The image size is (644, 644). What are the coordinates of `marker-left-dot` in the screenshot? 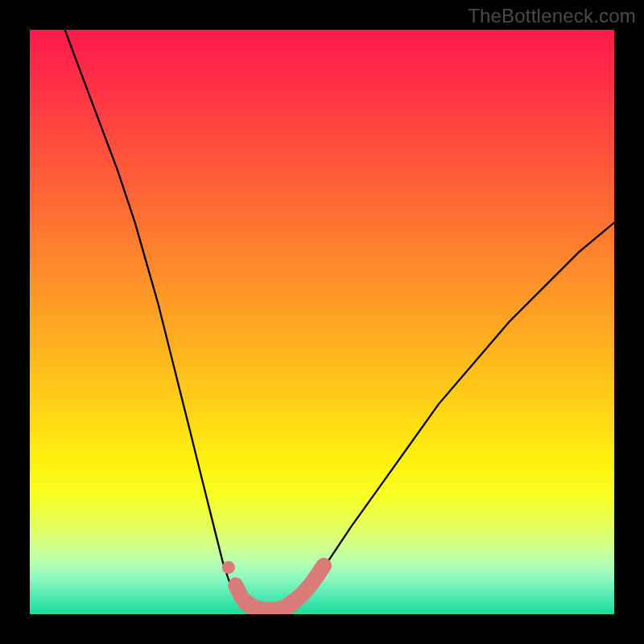 It's located at (229, 568).